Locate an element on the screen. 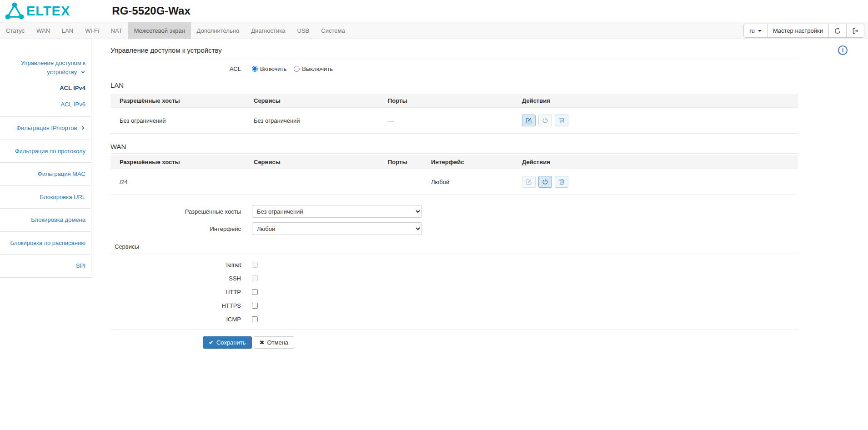 This screenshot has width=868, height=430. info-icon: i is located at coordinates (843, 50).